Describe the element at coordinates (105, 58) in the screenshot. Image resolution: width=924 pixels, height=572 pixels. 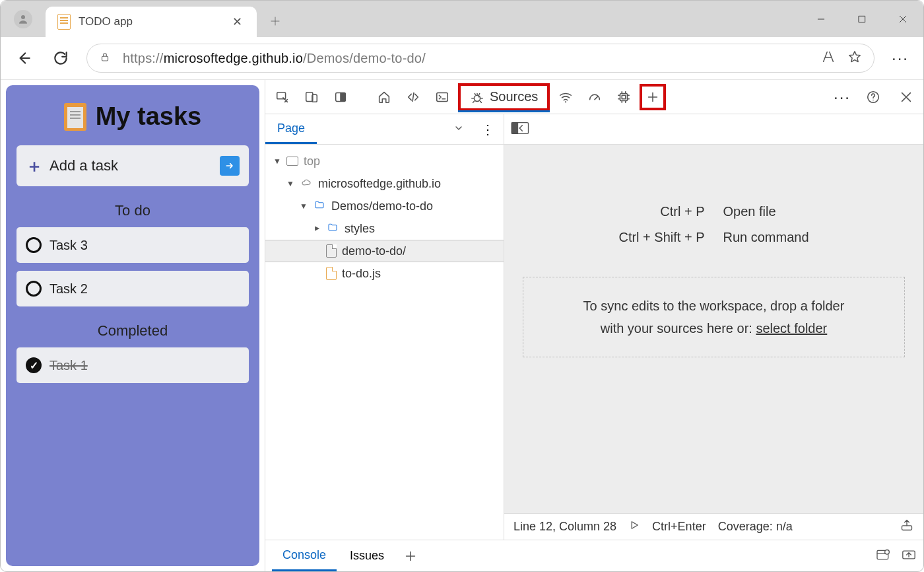
I see `lock-icon` at that location.